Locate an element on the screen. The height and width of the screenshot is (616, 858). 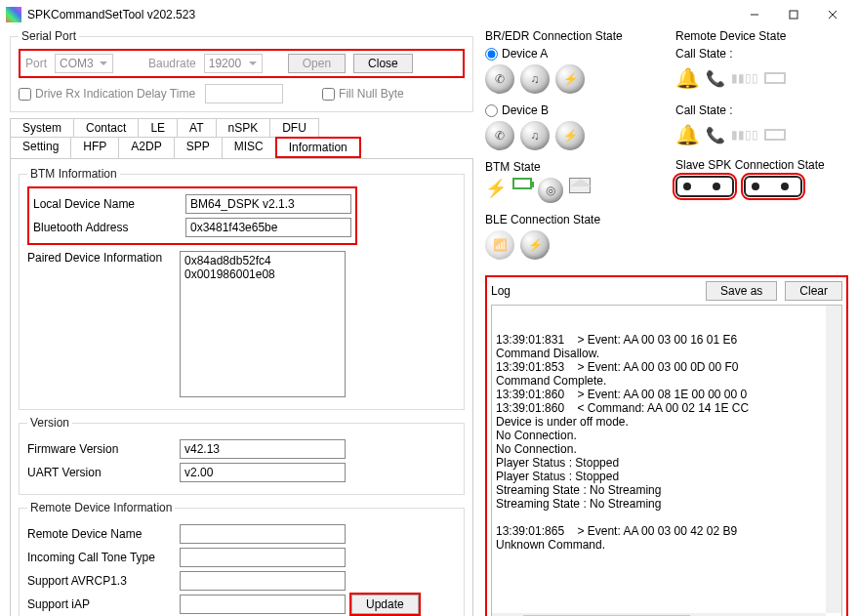
avrcp-input is located at coordinates (263, 581).